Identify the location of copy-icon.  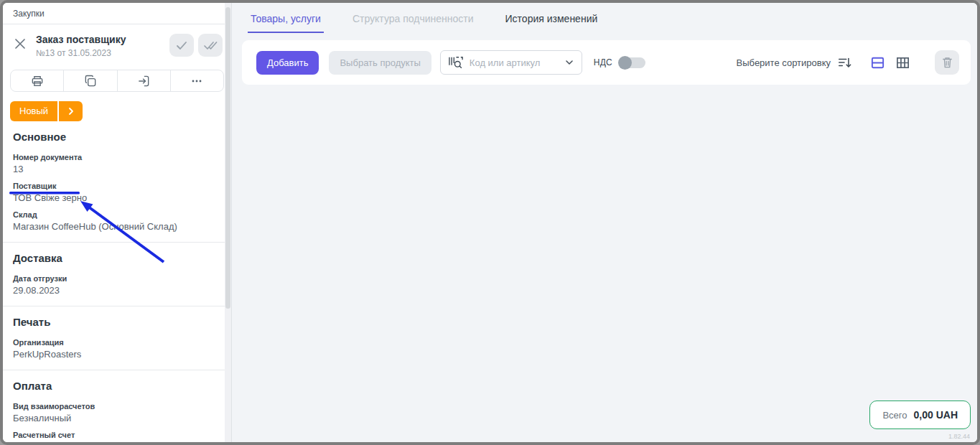
(90, 81).